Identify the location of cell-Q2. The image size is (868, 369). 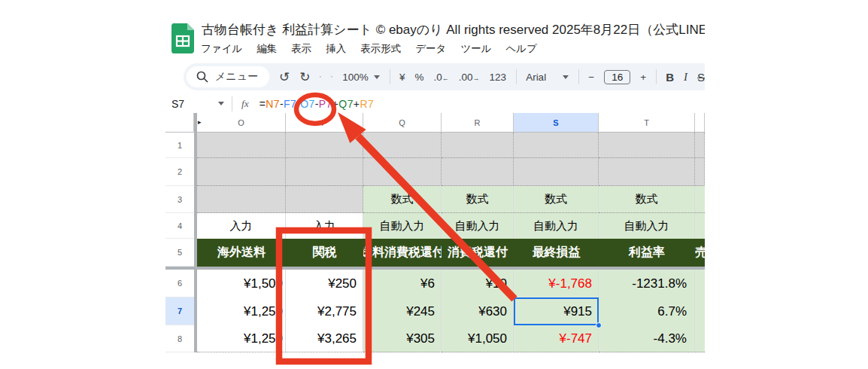
(402, 172).